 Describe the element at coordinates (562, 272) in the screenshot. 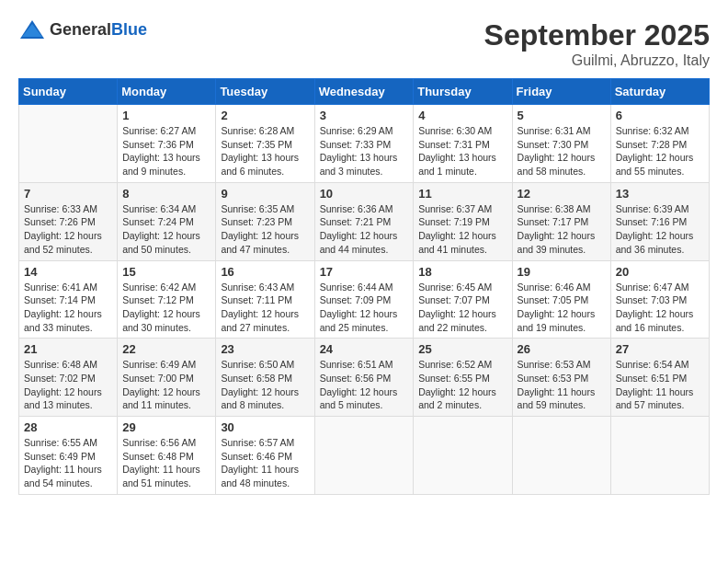

I see `day-number: 19` at that location.